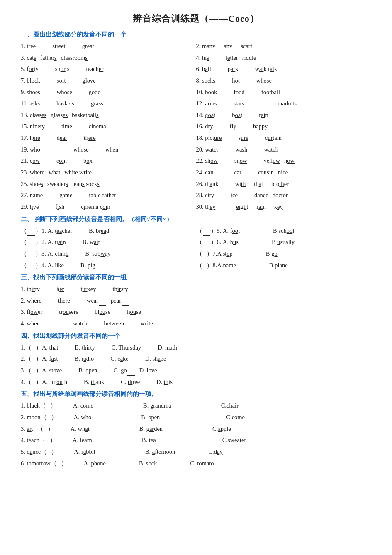 Image resolution: width=392 pixels, height=555 pixels. What do you see at coordinates (196, 115) in the screenshot?
I see `s1-row7: 13. classesglassesbasketballs 14. goatbo…` at bounding box center [196, 115].